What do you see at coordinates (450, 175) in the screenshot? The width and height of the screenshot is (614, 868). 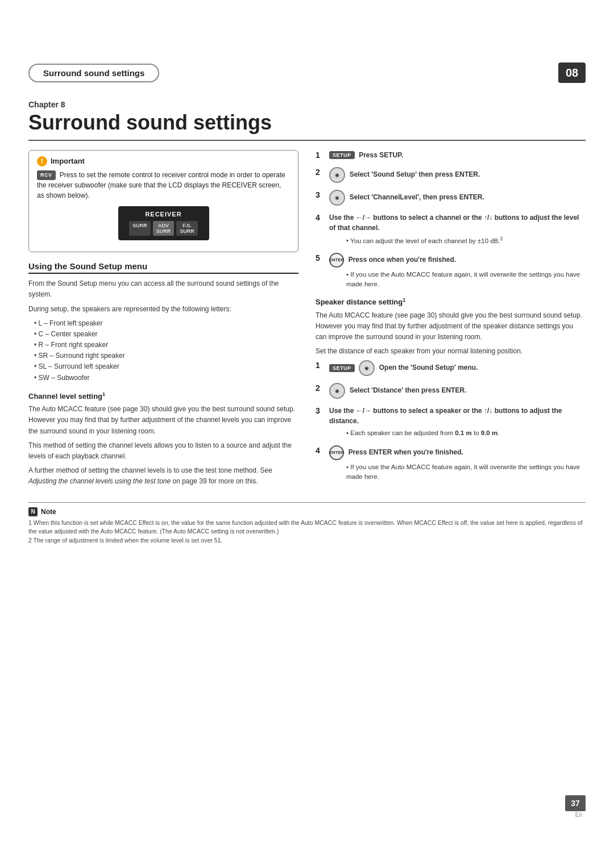 I see `step-2: 2 ◉ Select 'Sound Setup' then press ENTE…` at bounding box center [450, 175].